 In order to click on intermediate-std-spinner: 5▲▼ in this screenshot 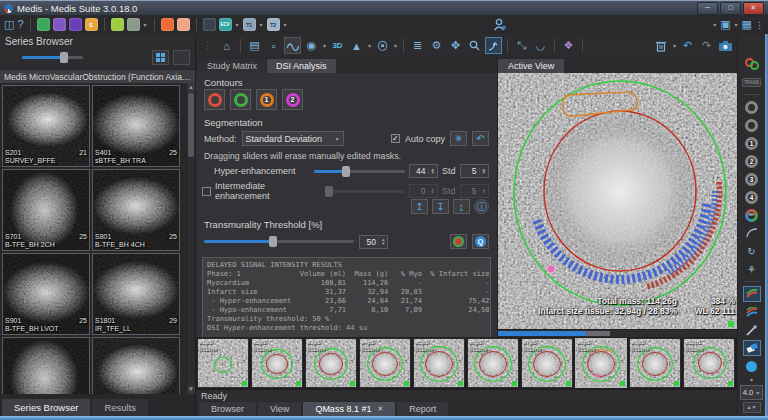, I will do `click(474, 191)`.